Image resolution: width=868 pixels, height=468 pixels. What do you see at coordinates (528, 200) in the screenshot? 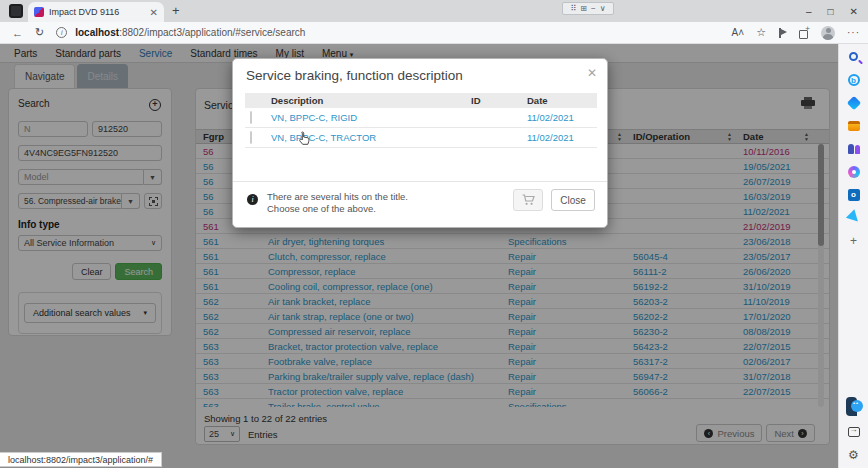
I see `cart-icon` at bounding box center [528, 200].